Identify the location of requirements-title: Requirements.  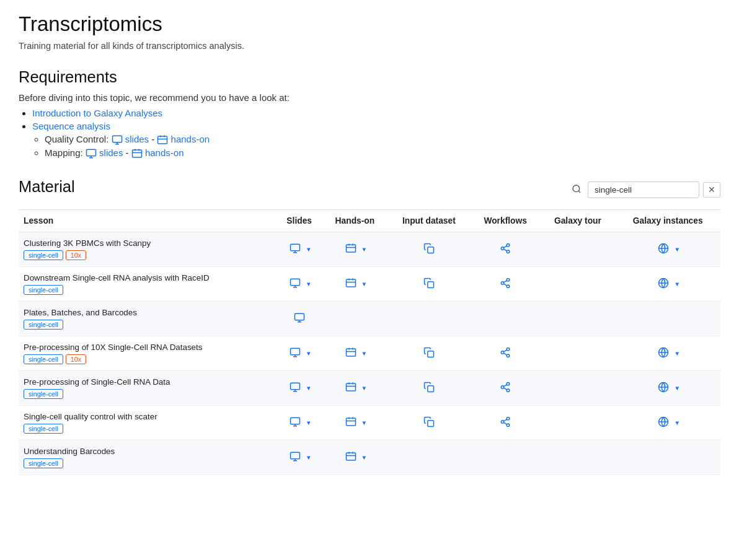
(370, 77).